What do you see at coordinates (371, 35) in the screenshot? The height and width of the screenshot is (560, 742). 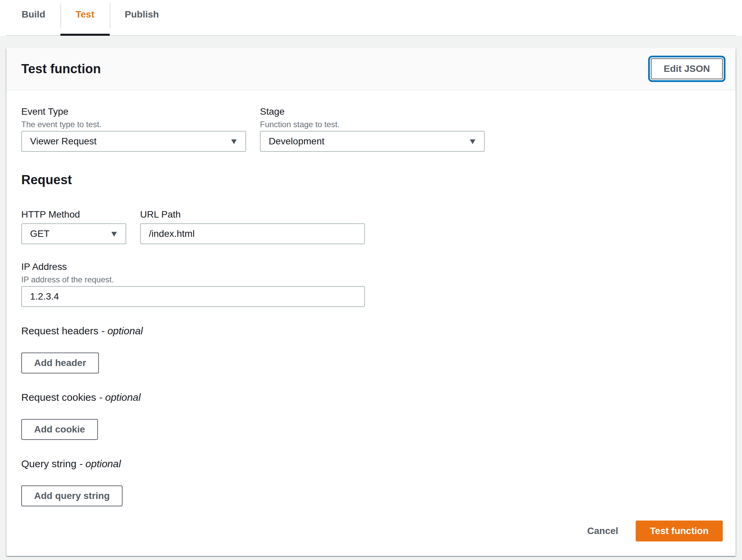 I see `tab-bar-divider` at bounding box center [371, 35].